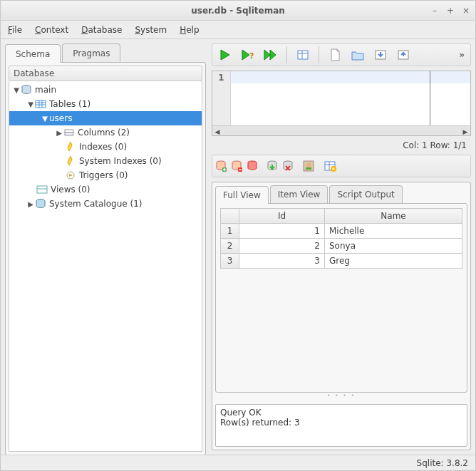 This screenshot has width=476, height=471. I want to click on titlebar: user.db - Sqliteman – + ×, so click(238, 11).